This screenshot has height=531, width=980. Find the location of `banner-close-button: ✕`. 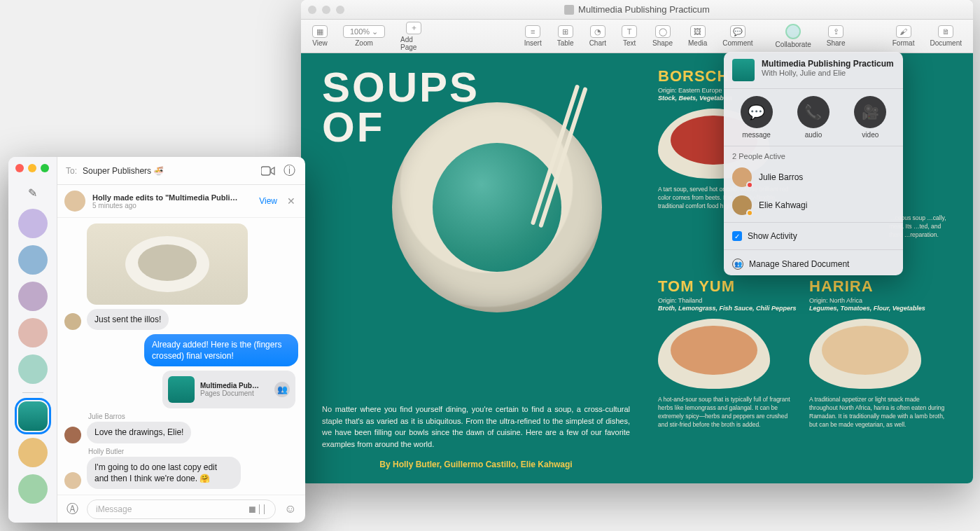

banner-close-button: ✕ is located at coordinates (291, 201).